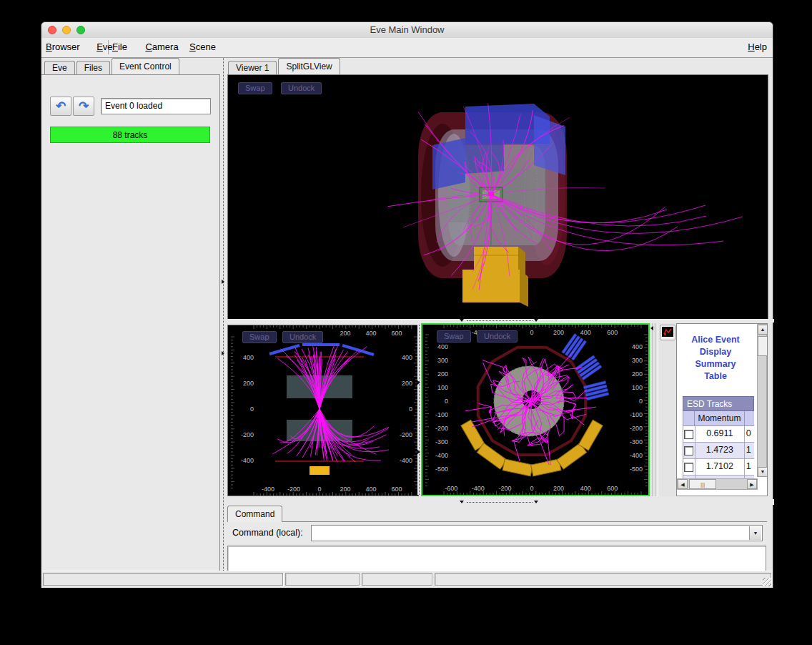  What do you see at coordinates (752, 484) in the screenshot?
I see `scroll-right-button: ▶` at bounding box center [752, 484].